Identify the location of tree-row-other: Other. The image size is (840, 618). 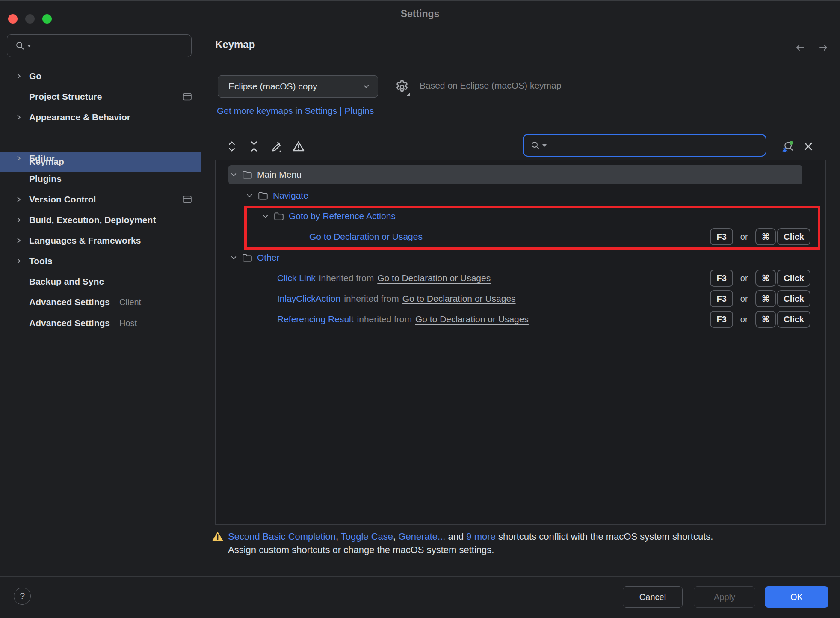
(521, 258).